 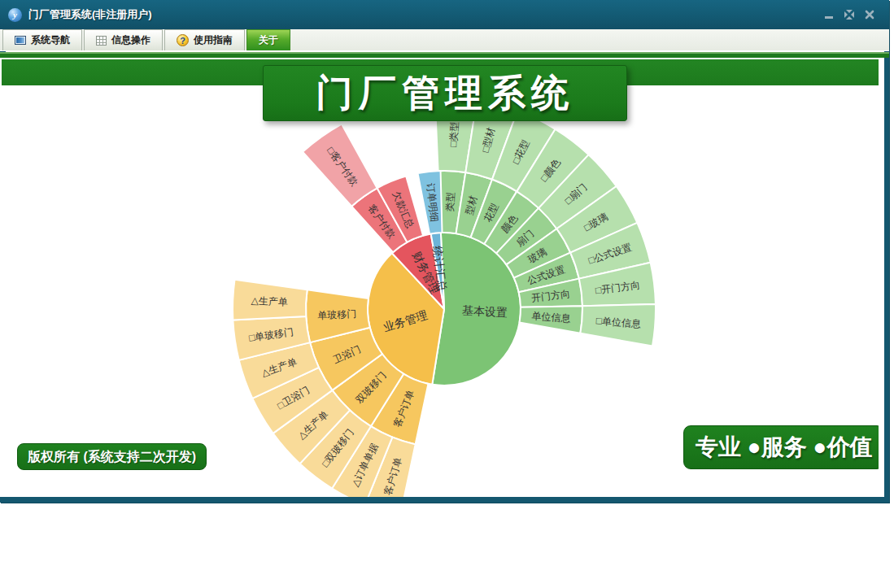 What do you see at coordinates (268, 41) in the screenshot?
I see `tab-label: 关于` at bounding box center [268, 41].